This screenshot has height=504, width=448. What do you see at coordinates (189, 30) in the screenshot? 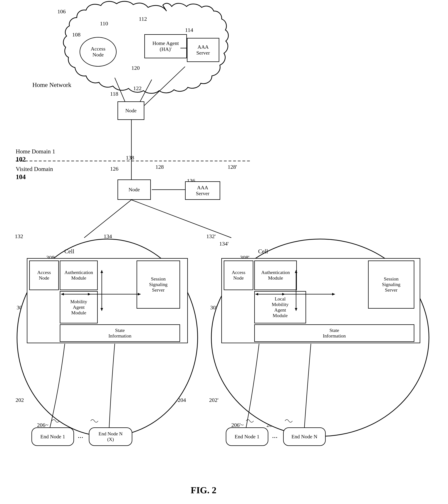
I see `ref-114: 114` at bounding box center [189, 30].